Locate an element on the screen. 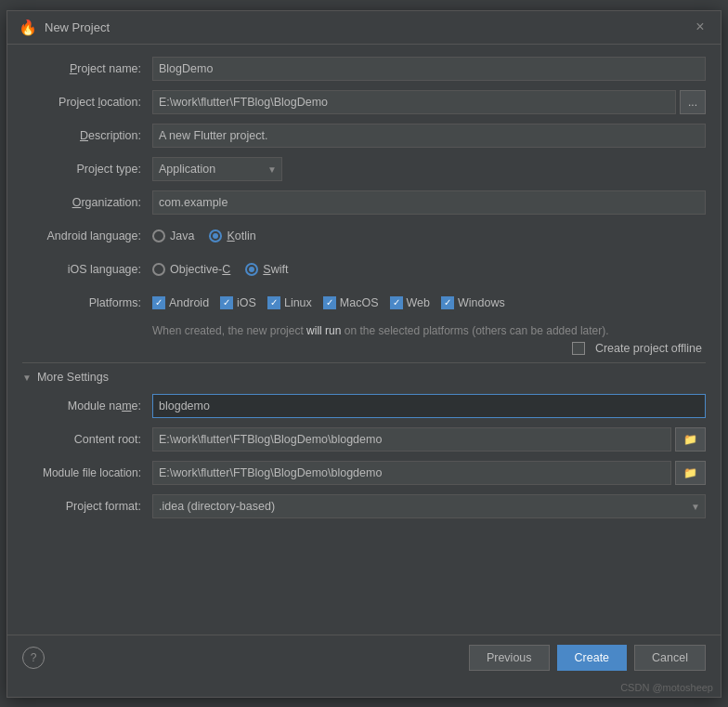 This screenshot has width=728, height=707. platform-macos-label: MacOS is located at coordinates (359, 303).